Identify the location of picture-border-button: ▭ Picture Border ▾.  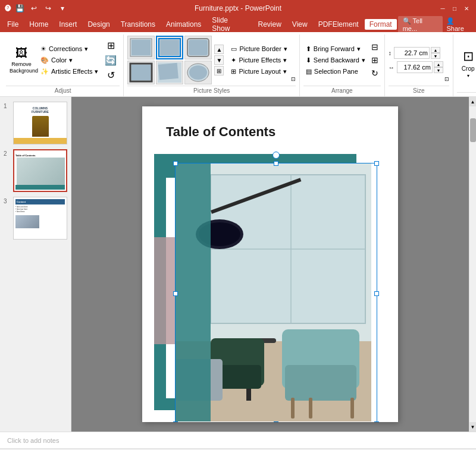
(259, 49).